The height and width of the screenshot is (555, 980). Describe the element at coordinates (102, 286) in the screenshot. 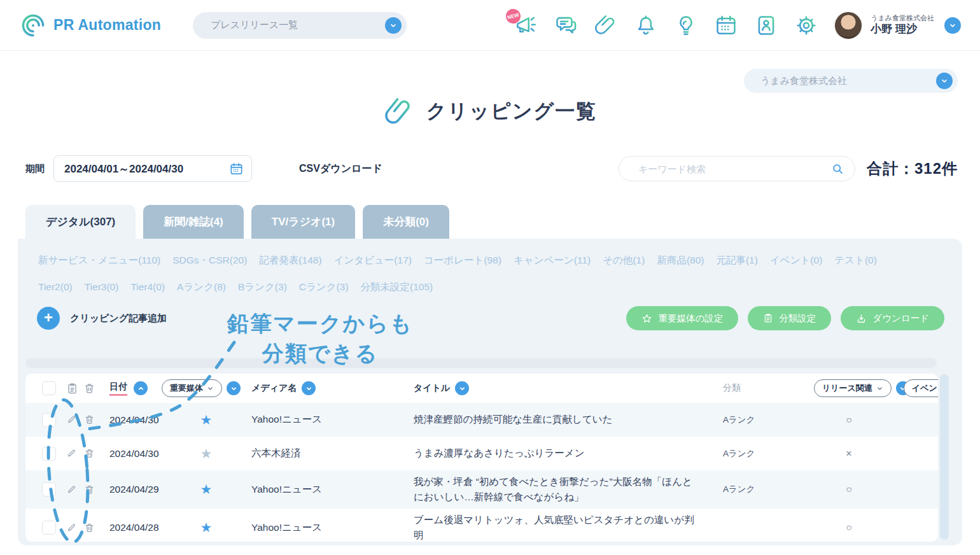

I see `filter-link: Tier3(0)` at that location.